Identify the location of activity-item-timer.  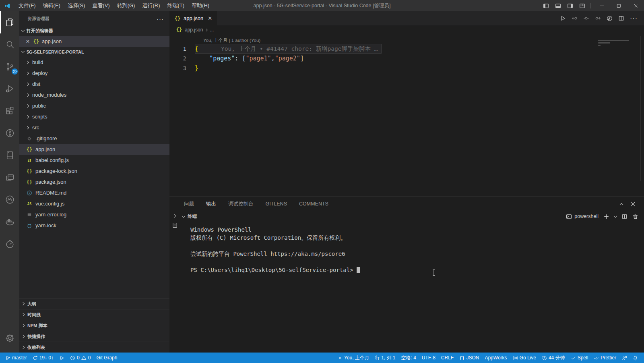
(10, 244).